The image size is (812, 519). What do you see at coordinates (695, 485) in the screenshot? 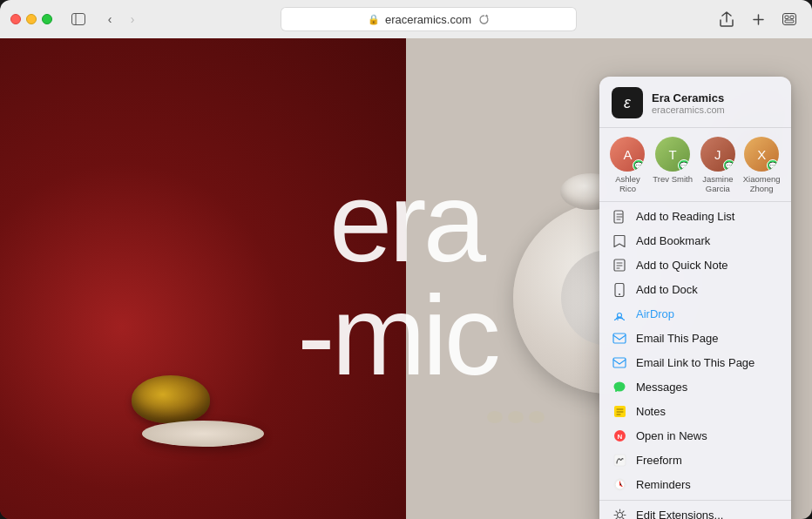
I see `menu-item-reminders: Reminders` at bounding box center [695, 485].